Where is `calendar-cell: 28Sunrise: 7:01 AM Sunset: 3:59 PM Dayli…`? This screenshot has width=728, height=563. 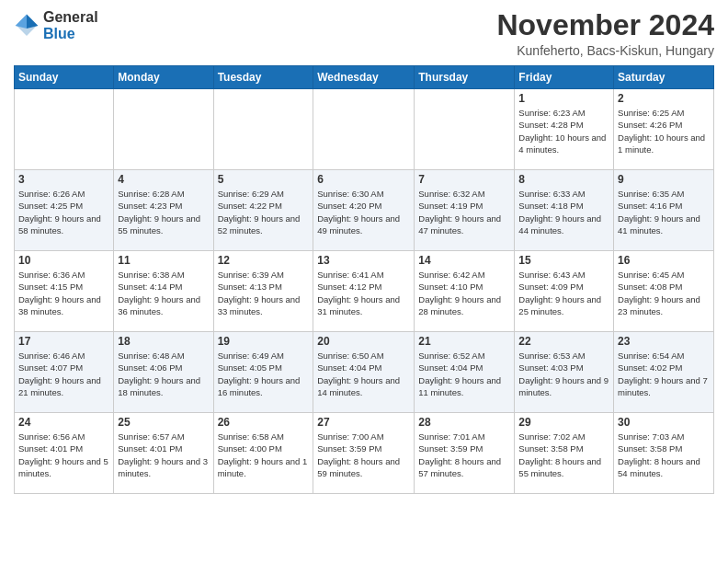
calendar-cell: 28Sunrise: 7:01 AM Sunset: 3:59 PM Dayli… is located at coordinates (465, 454).